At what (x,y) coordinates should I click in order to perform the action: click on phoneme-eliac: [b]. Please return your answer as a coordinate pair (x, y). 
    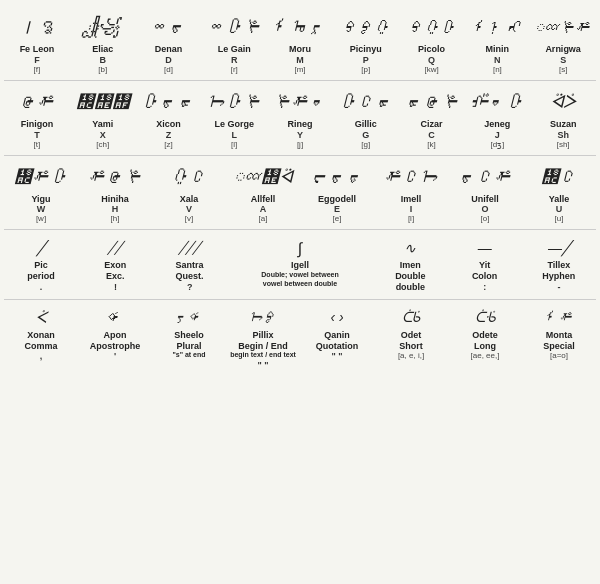
    Looking at the image, I should click on (102, 70).